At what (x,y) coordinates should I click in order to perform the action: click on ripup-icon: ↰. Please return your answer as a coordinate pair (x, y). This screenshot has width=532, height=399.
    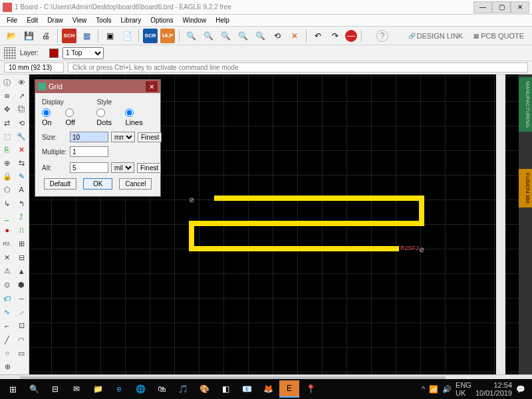
    Looking at the image, I should click on (22, 203).